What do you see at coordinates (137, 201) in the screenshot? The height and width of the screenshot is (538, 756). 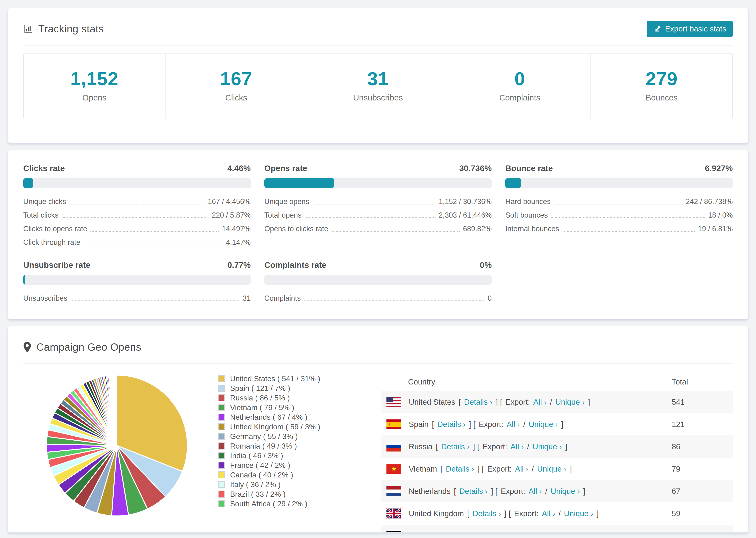 I see `rate-row: Unique clicks167 / 4.456%` at bounding box center [137, 201].